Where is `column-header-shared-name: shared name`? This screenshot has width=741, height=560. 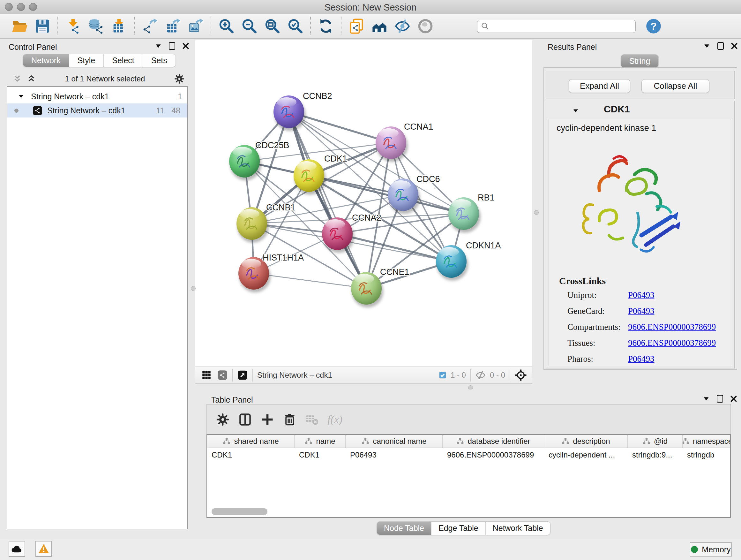
column-header-shared-name: shared name is located at coordinates (251, 441).